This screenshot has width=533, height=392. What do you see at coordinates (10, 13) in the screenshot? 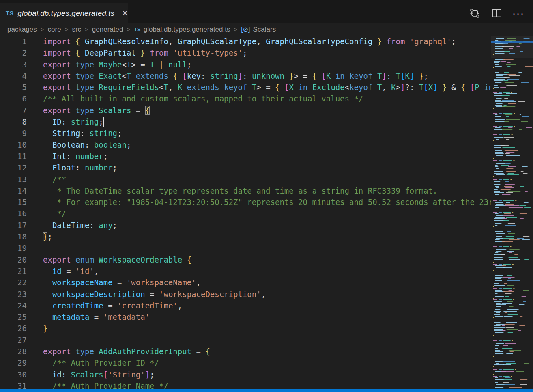
I see `typescript-file-icon: TS` at bounding box center [10, 13].